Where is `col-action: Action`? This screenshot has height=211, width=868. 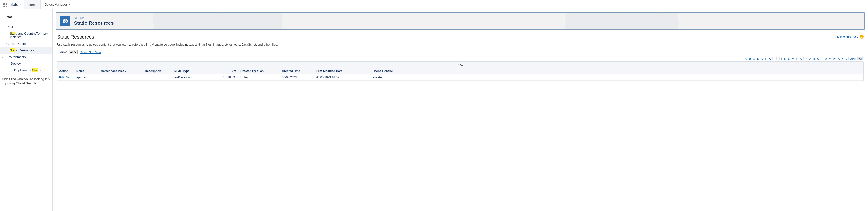 col-action: Action is located at coordinates (66, 71).